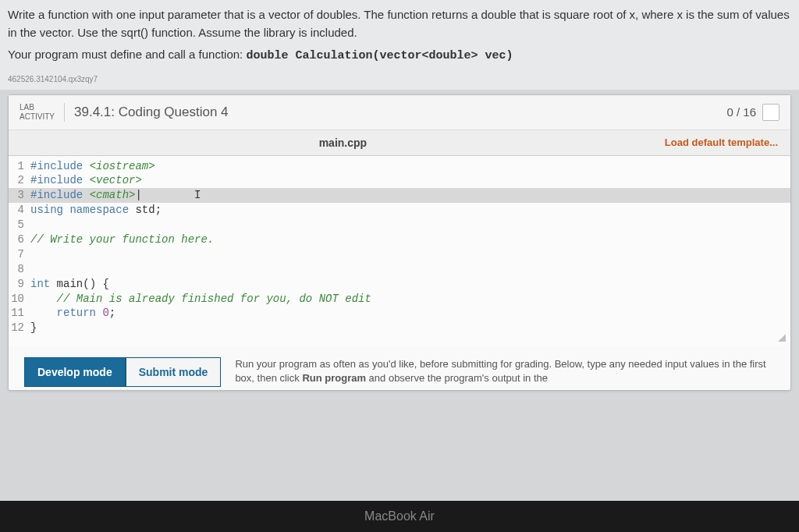  Describe the element at coordinates (122, 240) in the screenshot. I see `code-content: // Write your function here.` at that location.